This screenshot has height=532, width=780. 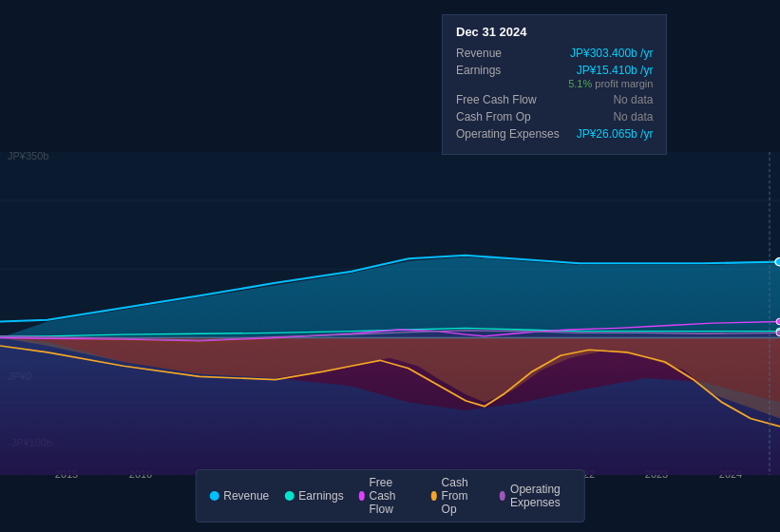 I want to click on legend-item-cashfromop: Cash From Op, so click(x=458, y=496).